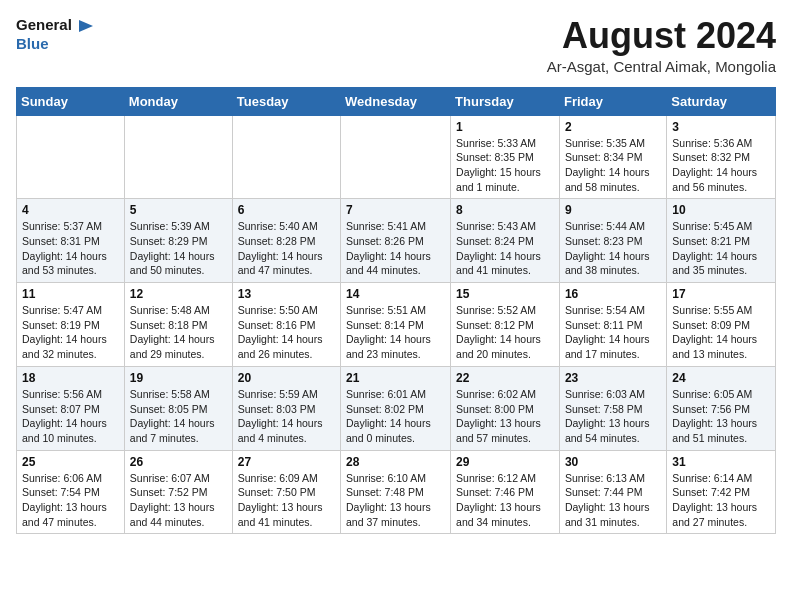  What do you see at coordinates (178, 210) in the screenshot?
I see `day-number: 5` at bounding box center [178, 210].